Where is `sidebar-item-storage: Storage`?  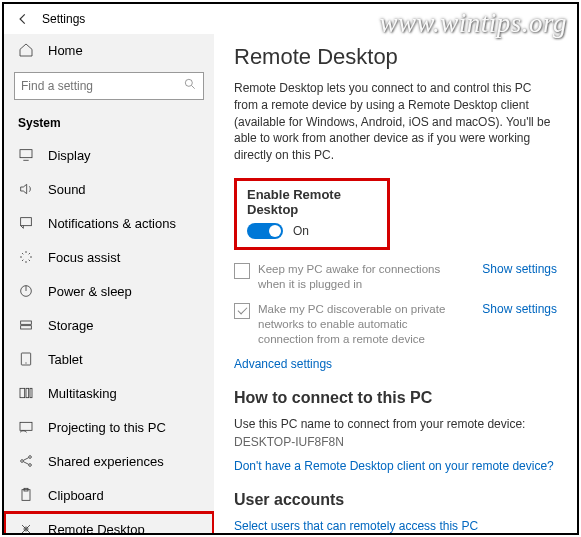
sidebar-item-storage: Storage is located at coordinates (109, 325).